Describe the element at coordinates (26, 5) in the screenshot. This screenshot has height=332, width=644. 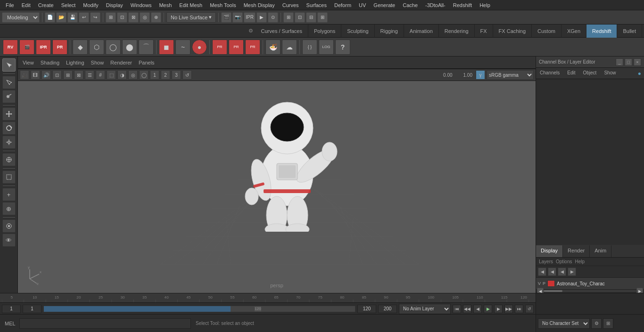
I see `menu-edit: Edit` at that location.